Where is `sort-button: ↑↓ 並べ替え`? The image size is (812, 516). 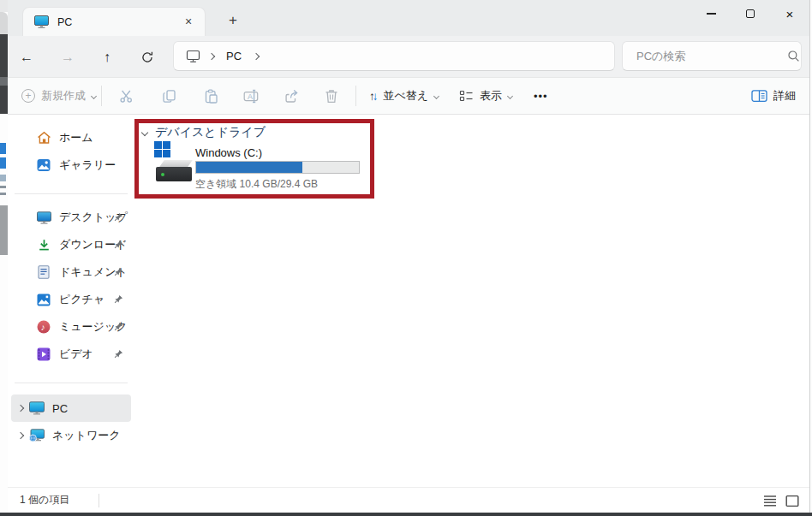 sort-button: ↑↓ 並べ替え is located at coordinates (404, 96).